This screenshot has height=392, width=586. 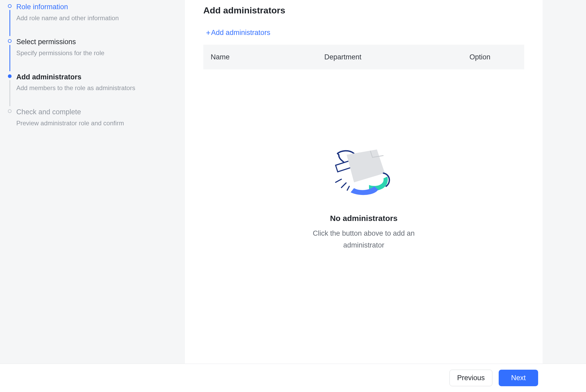 What do you see at coordinates (364, 200) in the screenshot?
I see `empty-state: No administrators Click the button above…` at bounding box center [364, 200].